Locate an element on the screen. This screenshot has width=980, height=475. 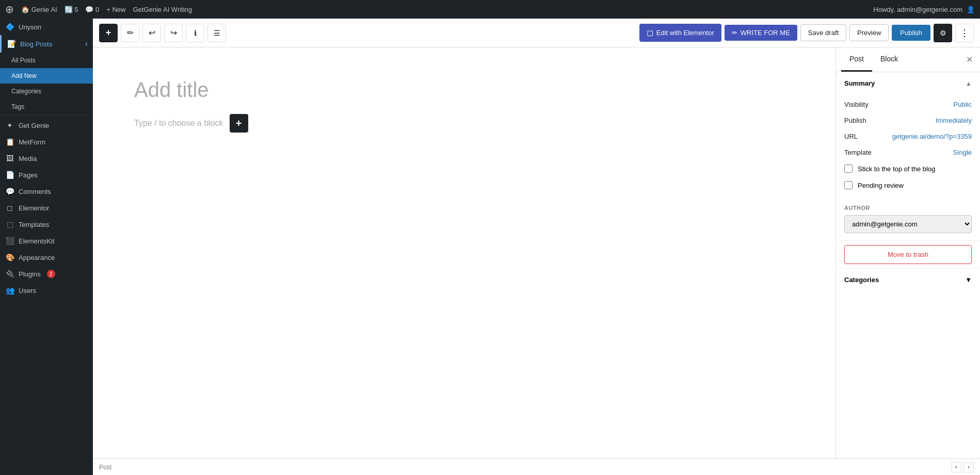
info-button: ℹ is located at coordinates (195, 33).